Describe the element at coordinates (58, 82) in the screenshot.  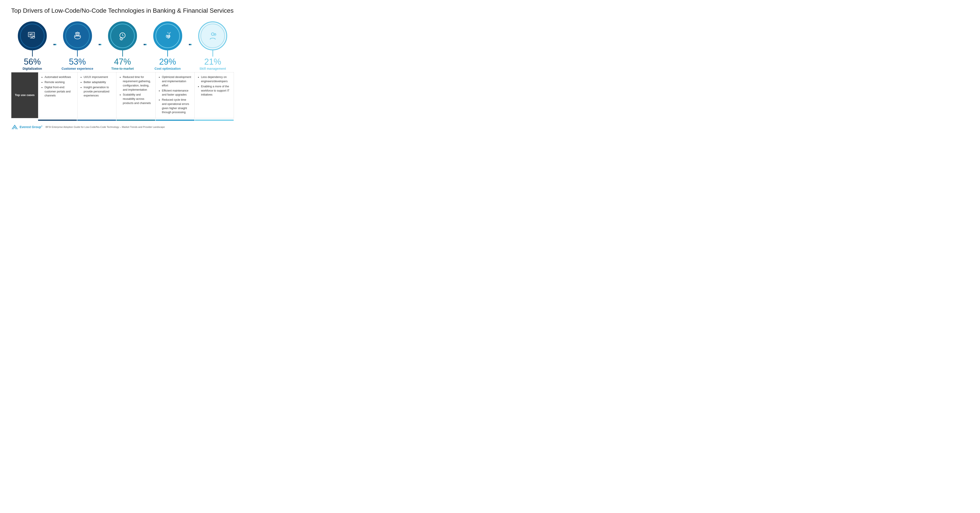
I see `list-item: Remote working` at that location.